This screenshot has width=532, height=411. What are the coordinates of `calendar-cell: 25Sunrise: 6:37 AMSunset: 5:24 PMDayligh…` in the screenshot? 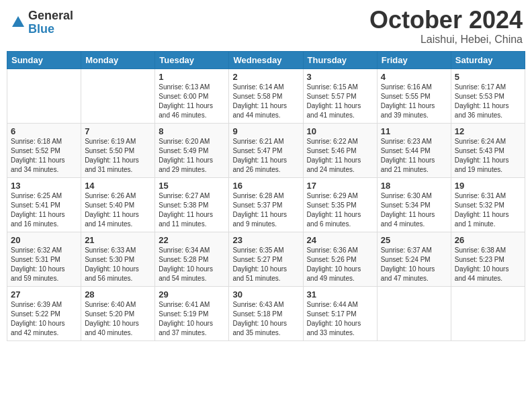 It's located at (414, 259).